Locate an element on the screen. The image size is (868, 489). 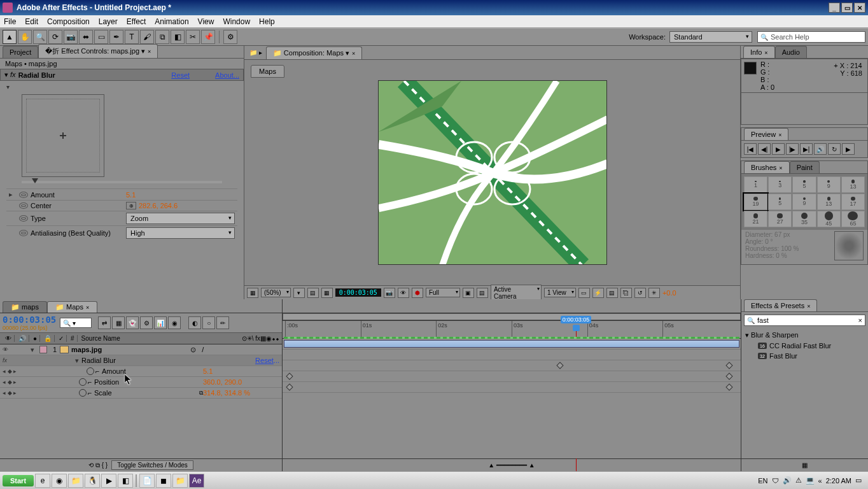
center-target-icon: ⊕ is located at coordinates (131, 206).